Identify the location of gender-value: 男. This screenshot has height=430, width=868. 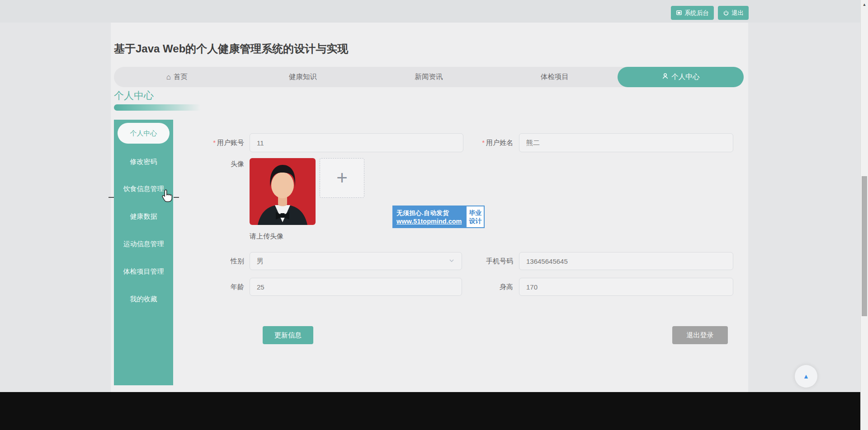
(260, 261).